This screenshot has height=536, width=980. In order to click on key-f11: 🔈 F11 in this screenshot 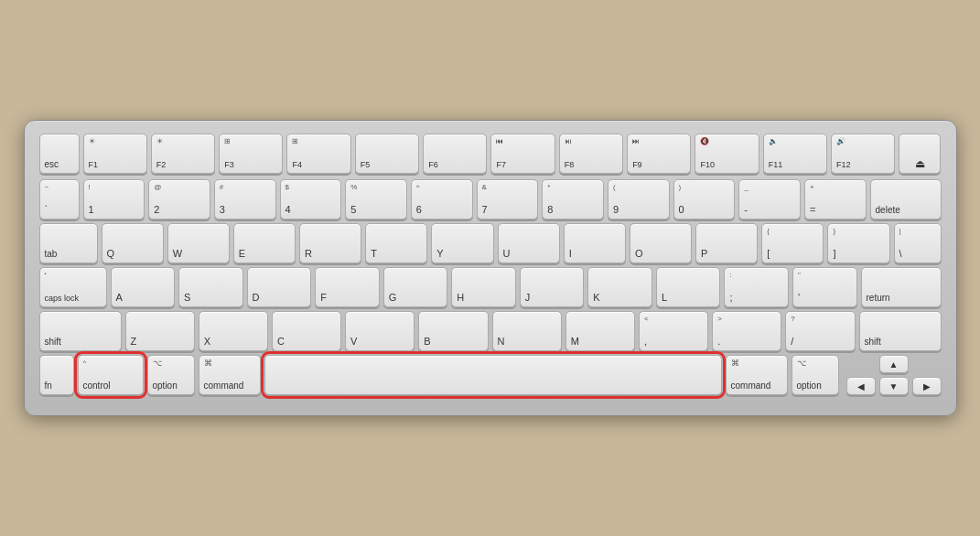, I will do `click(795, 154)`.